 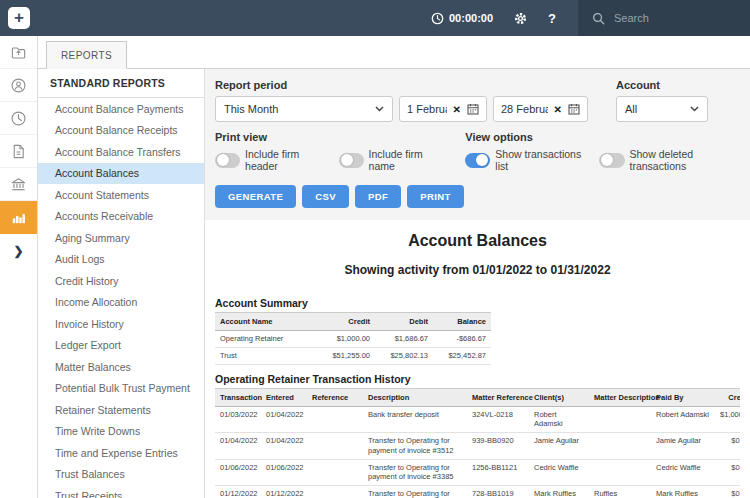 I want to click on table-row: 01/03/202201/04/2022Bank transfer deposi…, so click(x=478, y=420).